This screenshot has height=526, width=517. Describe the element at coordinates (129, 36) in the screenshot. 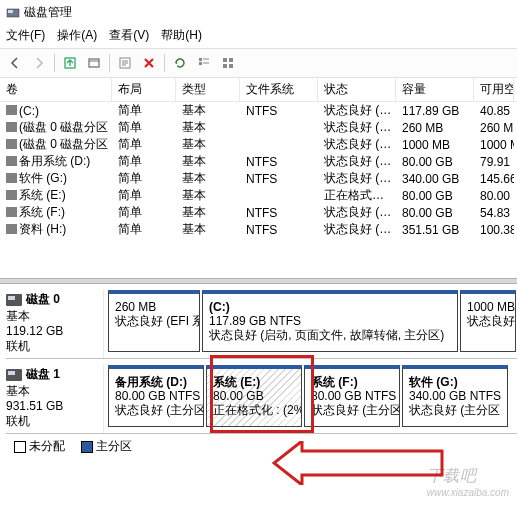

I see `menu-view: 查看(V)` at that location.